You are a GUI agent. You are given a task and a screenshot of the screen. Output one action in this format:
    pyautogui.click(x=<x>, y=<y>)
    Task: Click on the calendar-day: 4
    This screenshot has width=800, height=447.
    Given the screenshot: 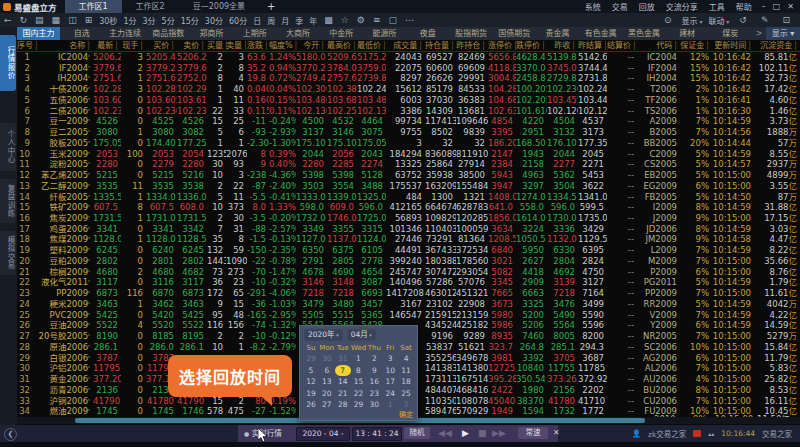 What is the action you would take?
    pyautogui.click(x=406, y=359)
    